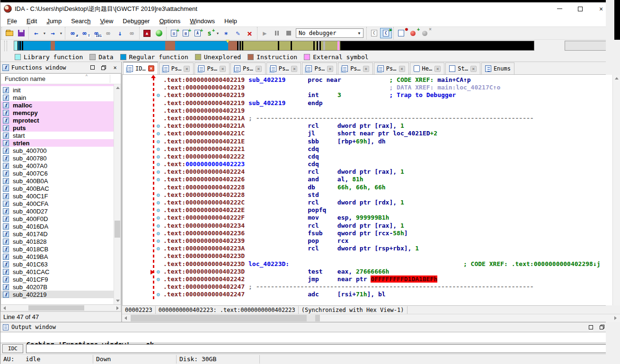 This screenshot has width=620, height=364. What do you see at coordinates (57, 226) in the screenshot?
I see `function-row: f sub_4016DA` at bounding box center [57, 226].